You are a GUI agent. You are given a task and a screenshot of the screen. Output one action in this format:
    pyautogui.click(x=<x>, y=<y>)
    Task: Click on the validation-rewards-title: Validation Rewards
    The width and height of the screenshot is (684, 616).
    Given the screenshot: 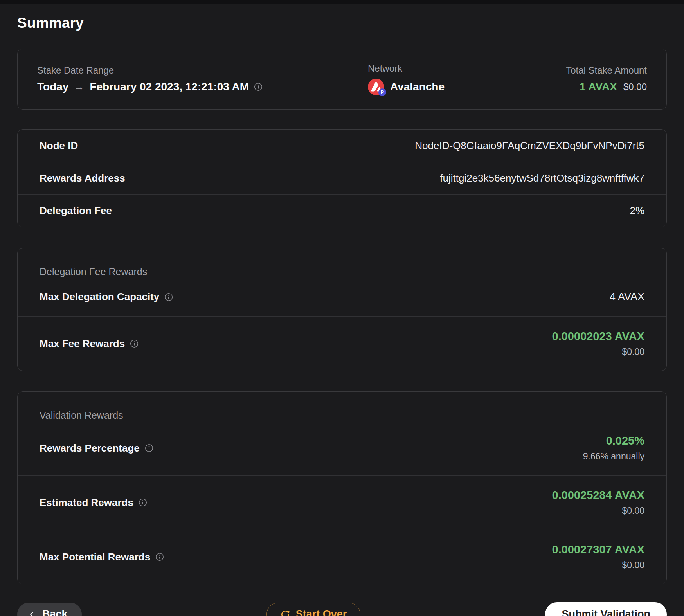 What is the action you would take?
    pyautogui.click(x=342, y=406)
    